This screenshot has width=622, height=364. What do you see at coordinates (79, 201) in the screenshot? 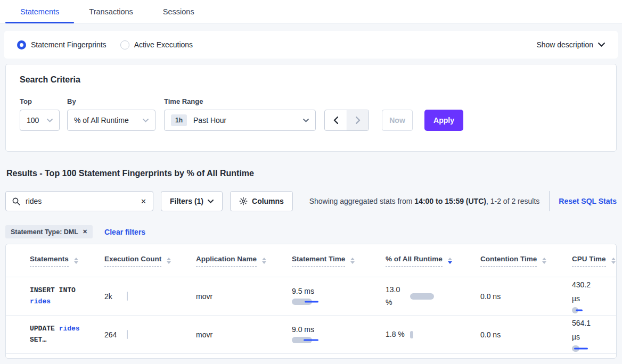
I see `statement-search-box: ✕` at bounding box center [79, 201].